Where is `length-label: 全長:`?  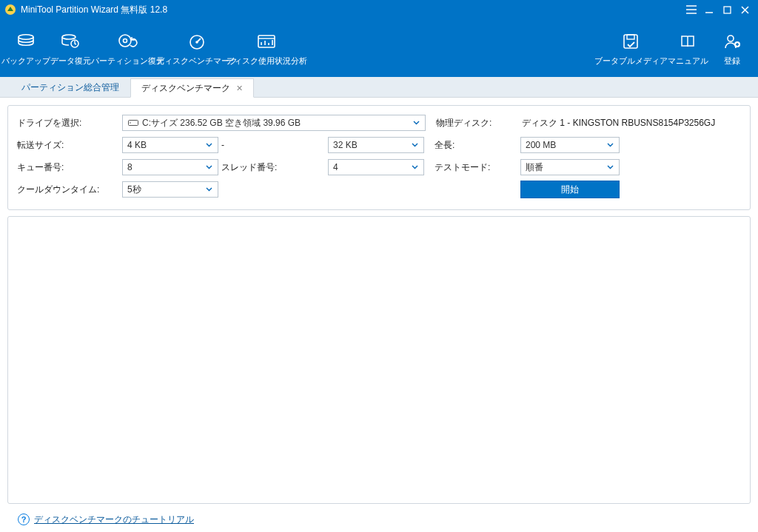
length-label: 全長: is located at coordinates (472, 145).